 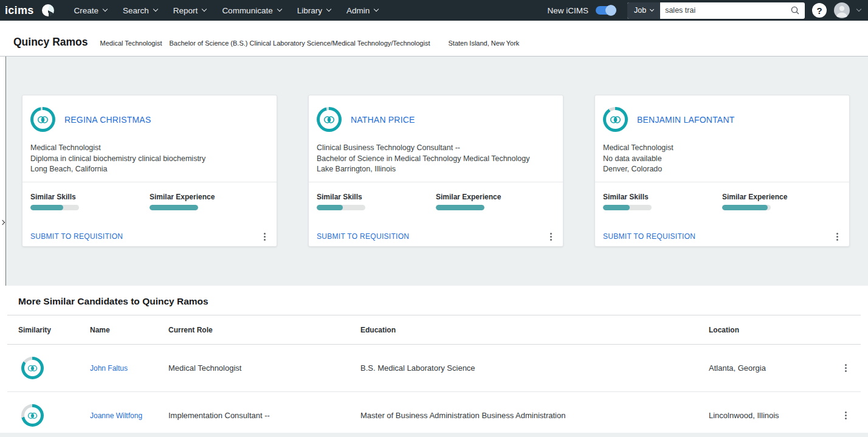 I want to click on candidate-card: BENJAMIN LAFONTANT Medical Technologist …, so click(x=722, y=171).